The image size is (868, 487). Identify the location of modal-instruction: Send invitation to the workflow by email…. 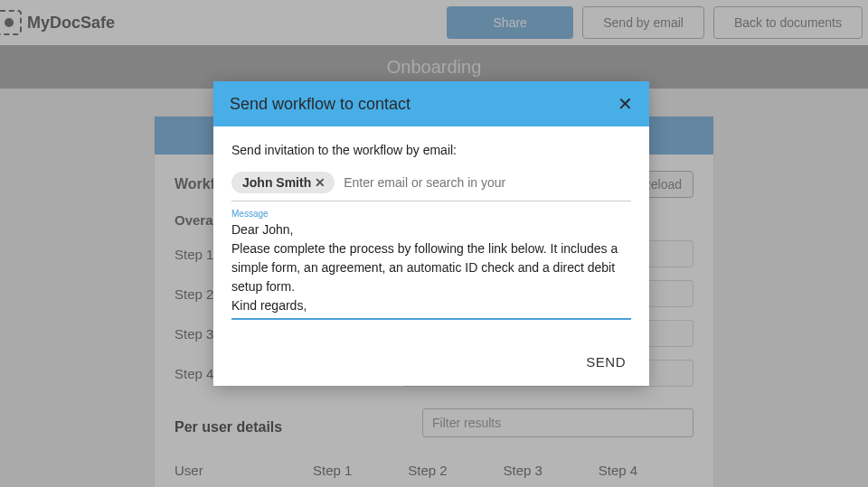
(431, 150).